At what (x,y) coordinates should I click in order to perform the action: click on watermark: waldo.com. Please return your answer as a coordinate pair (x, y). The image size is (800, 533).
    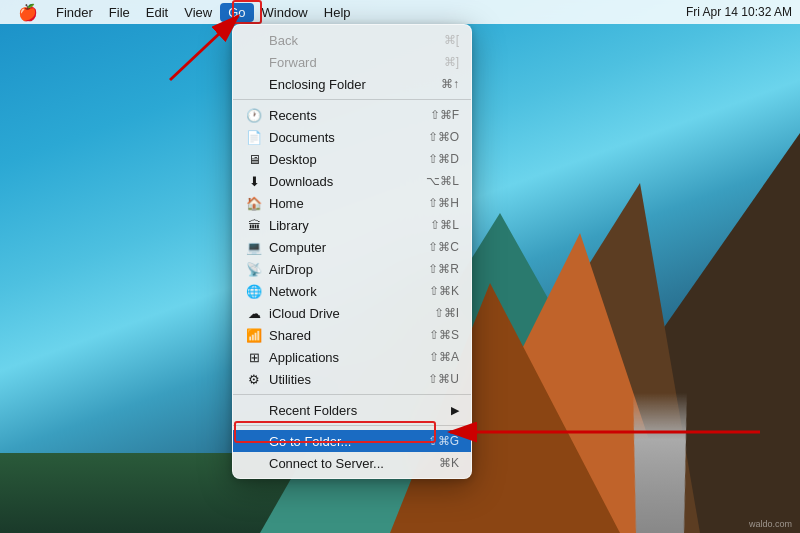
    Looking at the image, I should click on (770, 524).